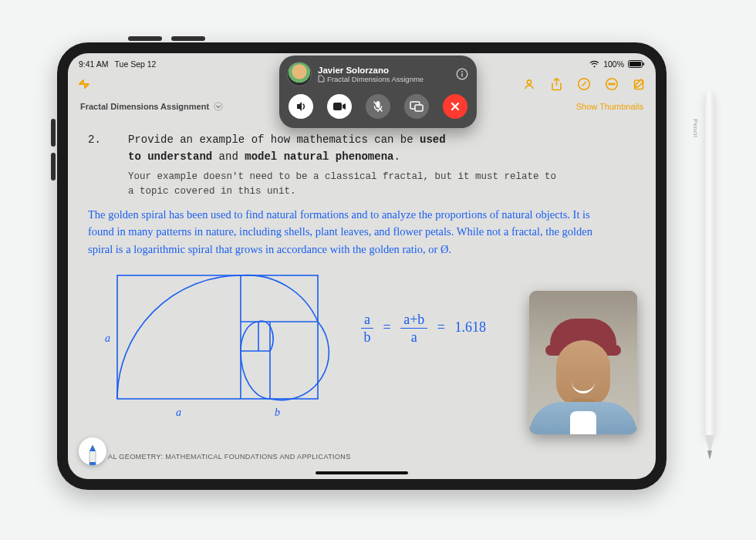  What do you see at coordinates (278, 412) in the screenshot?
I see `diagram-label-b: b` at bounding box center [278, 412].